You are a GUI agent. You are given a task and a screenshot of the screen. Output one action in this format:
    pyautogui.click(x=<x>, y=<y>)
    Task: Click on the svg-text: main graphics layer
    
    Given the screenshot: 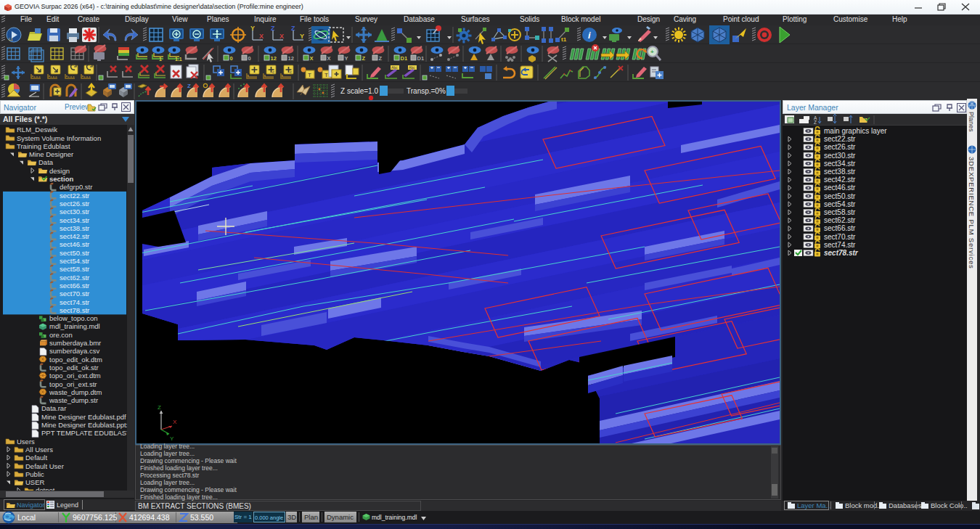 What is the action you would take?
    pyautogui.click(x=855, y=131)
    